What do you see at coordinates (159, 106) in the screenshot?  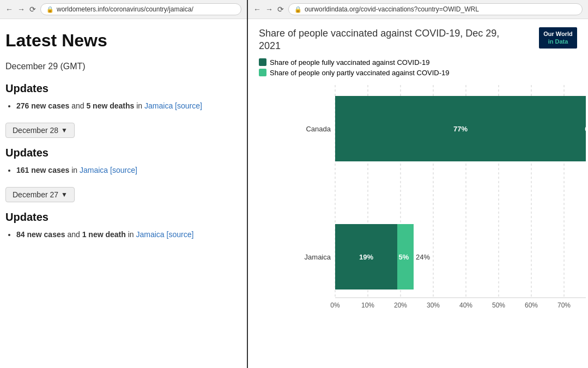 I see `jamaica-link-dec29: Jamaica` at bounding box center [159, 106].